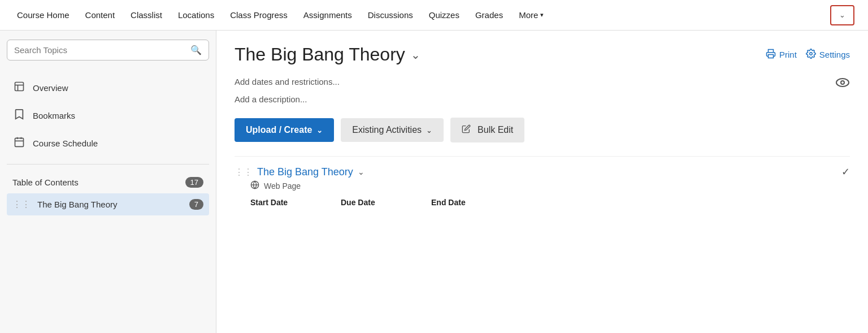 This screenshot has height=333, width=868. I want to click on sidebar-active-item: ⋮⋮ The Big Bang Theory 7, so click(108, 205).